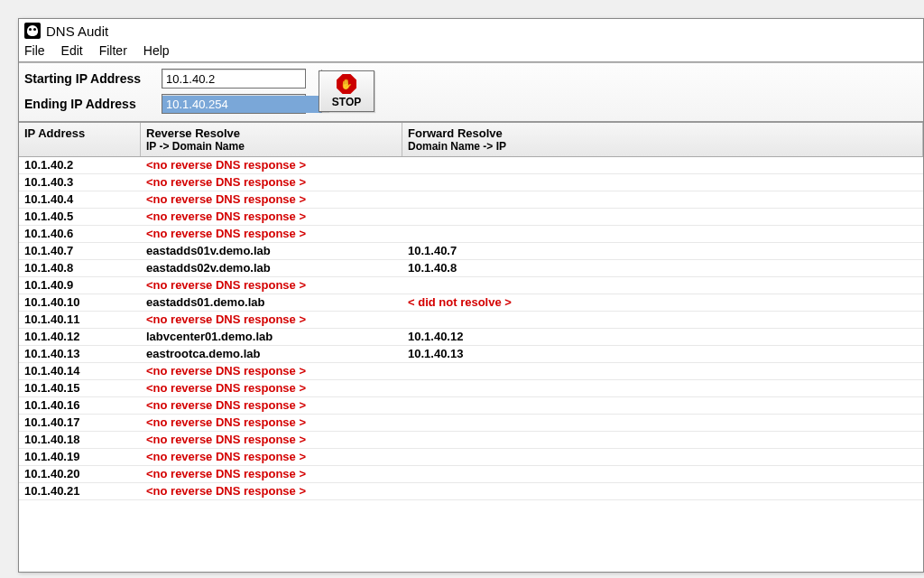 This screenshot has height=578, width=924. Describe the element at coordinates (234, 79) in the screenshot. I see `start-ip-combo` at that location.